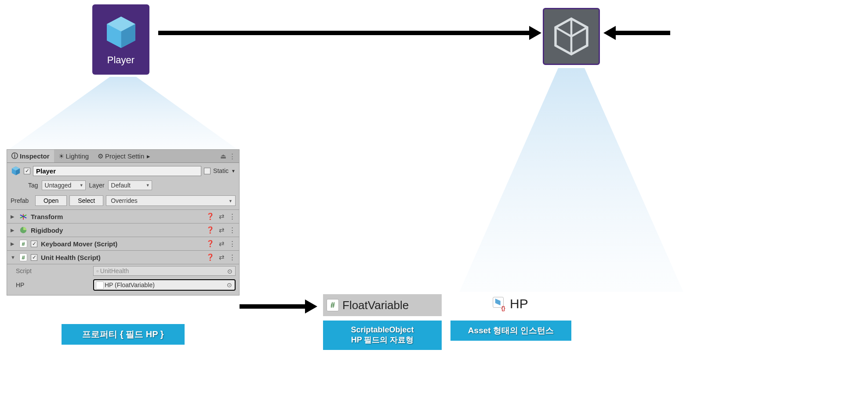 This screenshot has height=418, width=868. Describe the element at coordinates (123, 171) in the screenshot. I see `inspector-header: ✓ Static▼` at that location.